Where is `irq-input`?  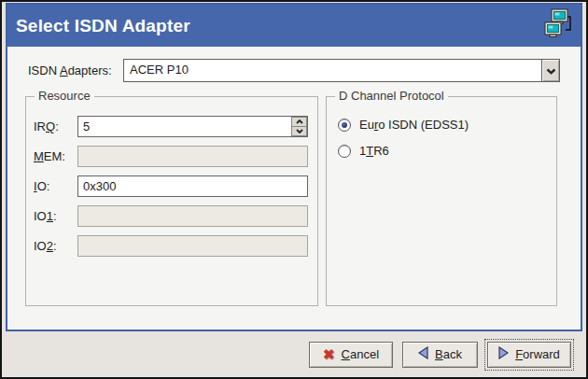
irq-input is located at coordinates (192, 127).